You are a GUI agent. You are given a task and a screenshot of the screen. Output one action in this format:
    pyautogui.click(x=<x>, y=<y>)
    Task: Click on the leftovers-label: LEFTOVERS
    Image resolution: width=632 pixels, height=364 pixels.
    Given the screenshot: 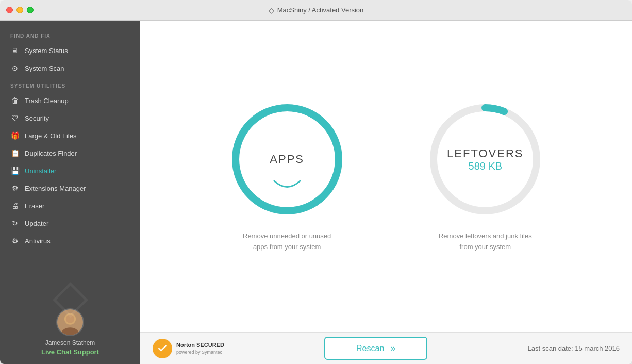 What is the action you would take?
    pyautogui.click(x=485, y=154)
    